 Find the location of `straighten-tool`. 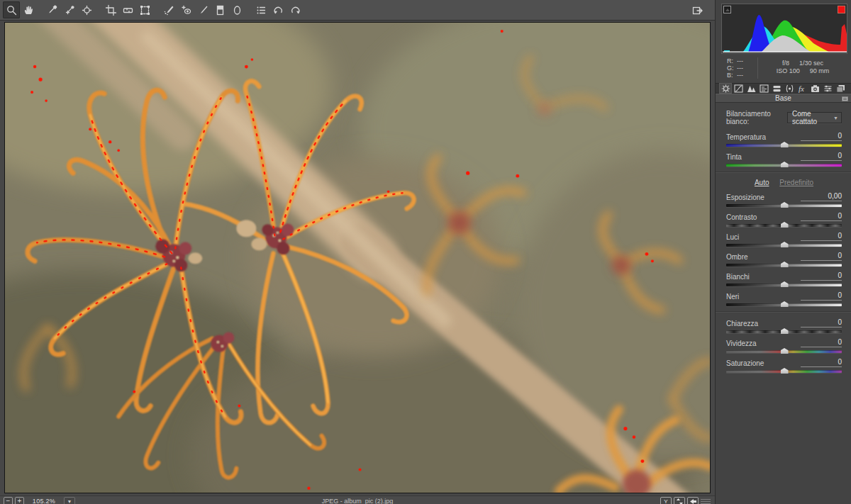

straighten-tool is located at coordinates (128, 10).